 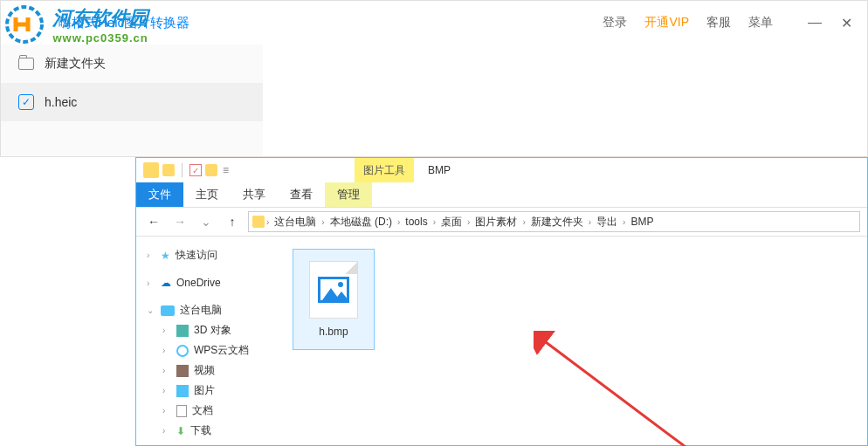 What do you see at coordinates (181, 431) in the screenshot?
I see `download-icon: ⬇` at bounding box center [181, 431].